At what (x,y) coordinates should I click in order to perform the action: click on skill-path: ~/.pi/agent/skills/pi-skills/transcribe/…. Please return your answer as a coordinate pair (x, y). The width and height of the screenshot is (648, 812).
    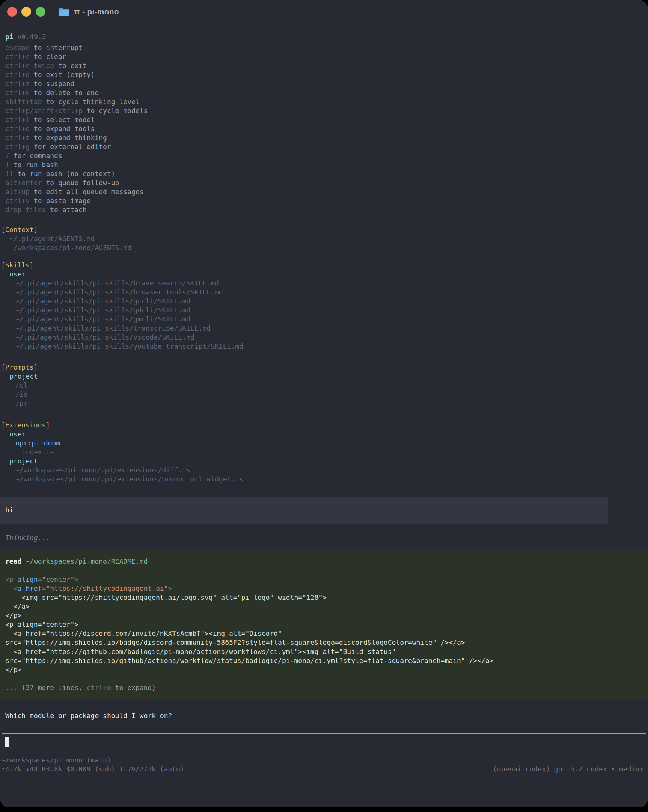
    Looking at the image, I should click on (322, 328).